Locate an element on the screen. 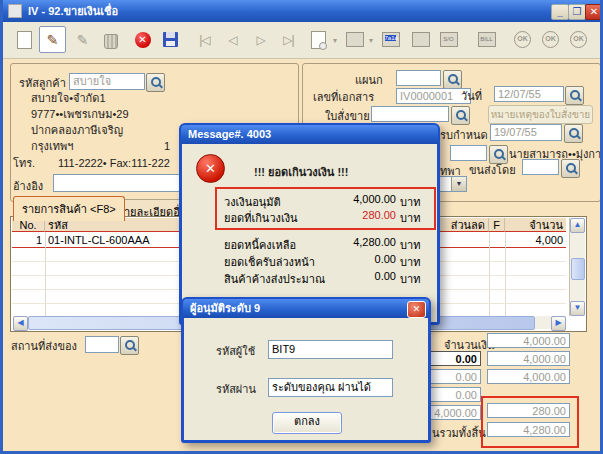 The height and width of the screenshot is (454, 603). row1-qty: 4,000 is located at coordinates (536, 240).